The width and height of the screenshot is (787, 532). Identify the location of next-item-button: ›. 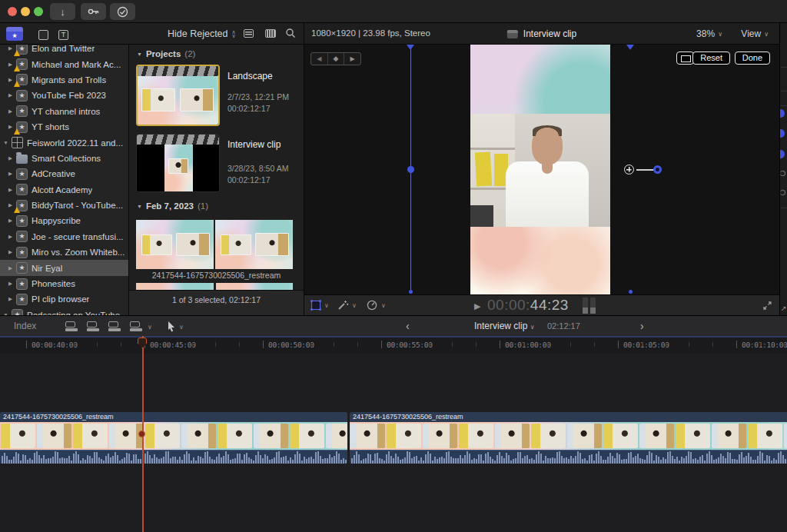
(643, 326).